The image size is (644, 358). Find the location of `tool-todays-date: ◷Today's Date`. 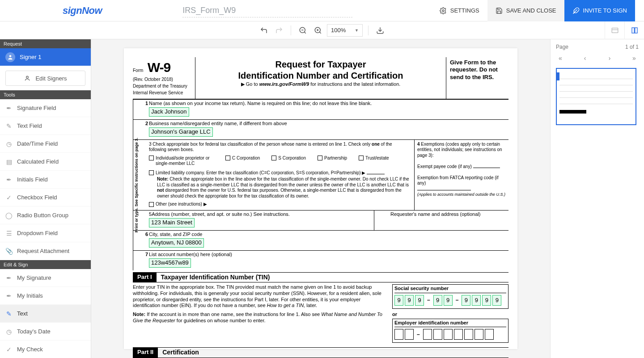

tool-todays-date: ◷Today's Date is located at coordinates (46, 332).